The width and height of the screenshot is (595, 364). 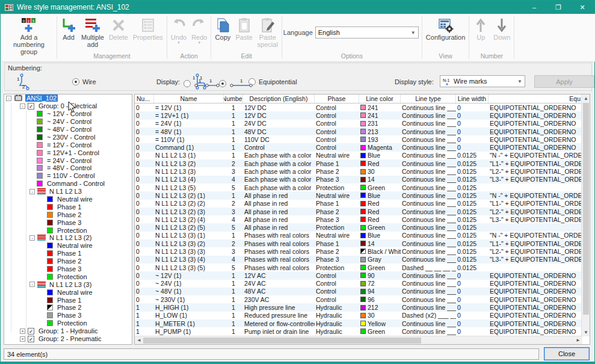 What do you see at coordinates (68, 284) in the screenshot?
I see `tree-row: -N L1 L2 L3 (3)` at bounding box center [68, 284].